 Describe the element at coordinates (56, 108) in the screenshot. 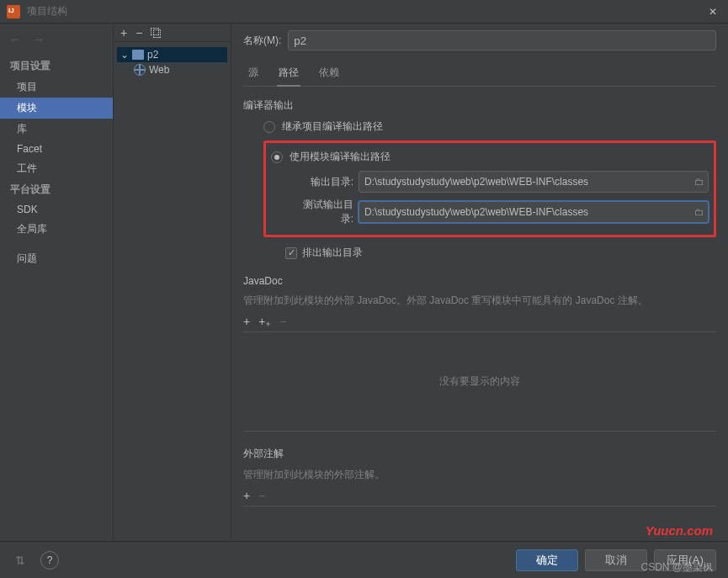

I see `sidebar-item-modules: 模块` at that location.